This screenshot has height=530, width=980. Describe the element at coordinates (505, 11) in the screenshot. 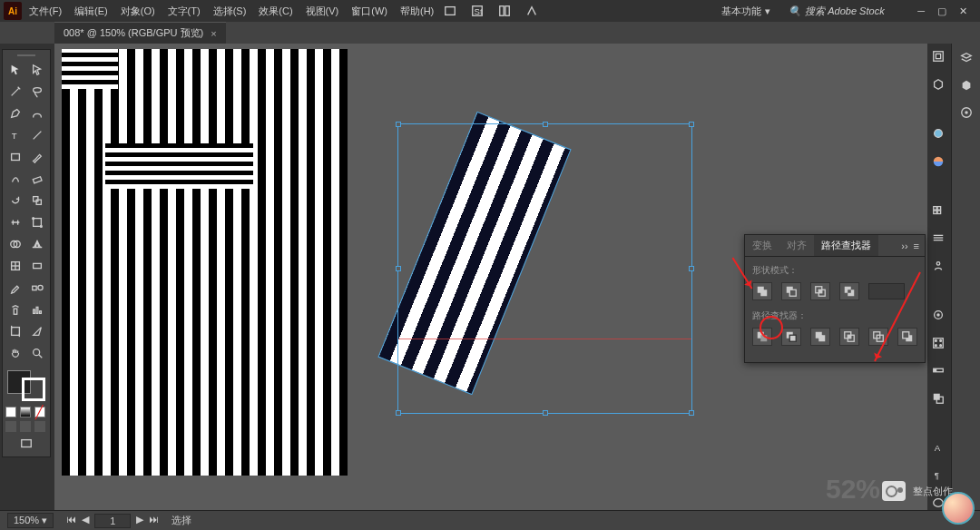

I see `arrange-icon` at that location.